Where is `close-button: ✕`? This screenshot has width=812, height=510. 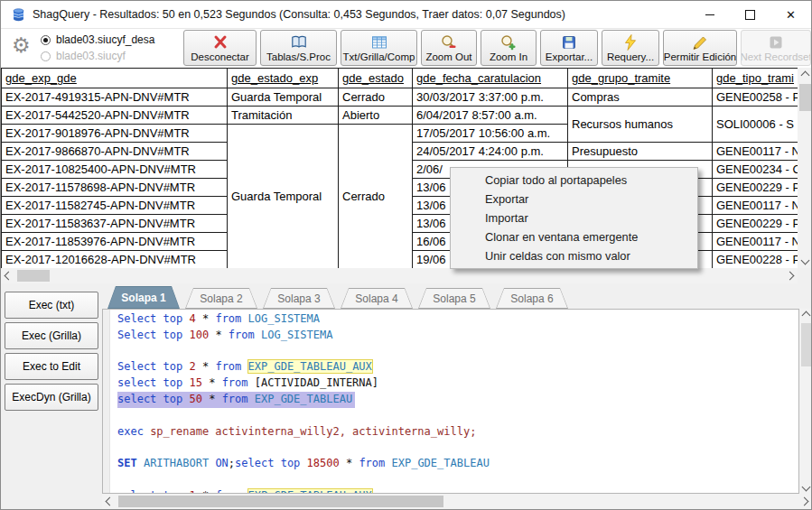
close-button: ✕ is located at coordinates (791, 14).